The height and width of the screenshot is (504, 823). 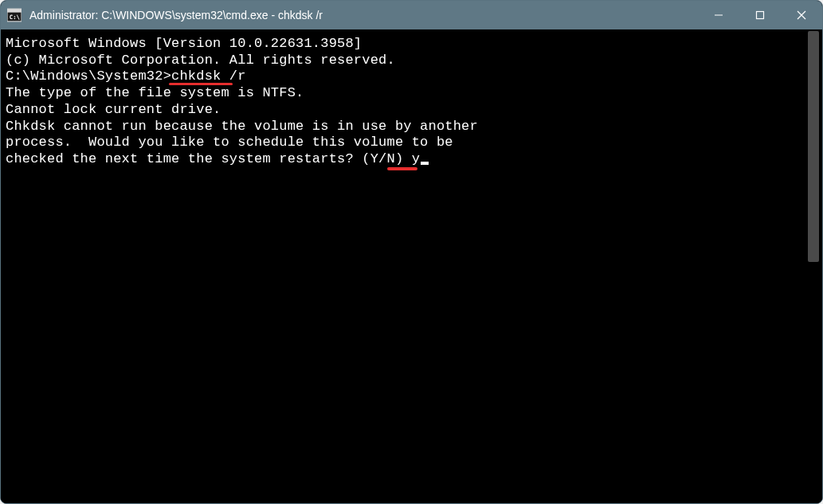 I want to click on svg-text: C:\, so click(x=14, y=18).